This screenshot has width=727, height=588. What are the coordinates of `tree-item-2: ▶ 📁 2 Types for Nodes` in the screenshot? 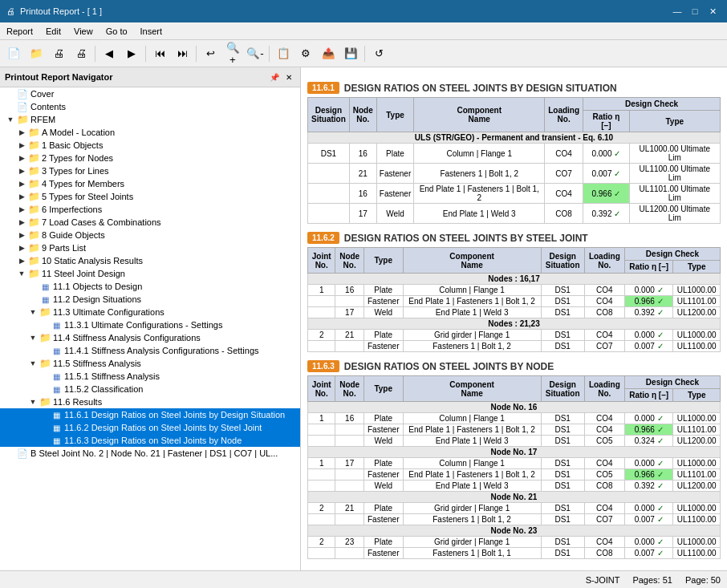 It's located at (150, 158).